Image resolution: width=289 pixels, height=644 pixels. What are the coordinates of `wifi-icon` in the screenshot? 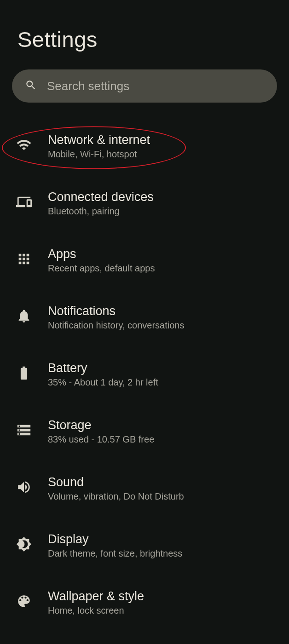 It's located at (24, 145).